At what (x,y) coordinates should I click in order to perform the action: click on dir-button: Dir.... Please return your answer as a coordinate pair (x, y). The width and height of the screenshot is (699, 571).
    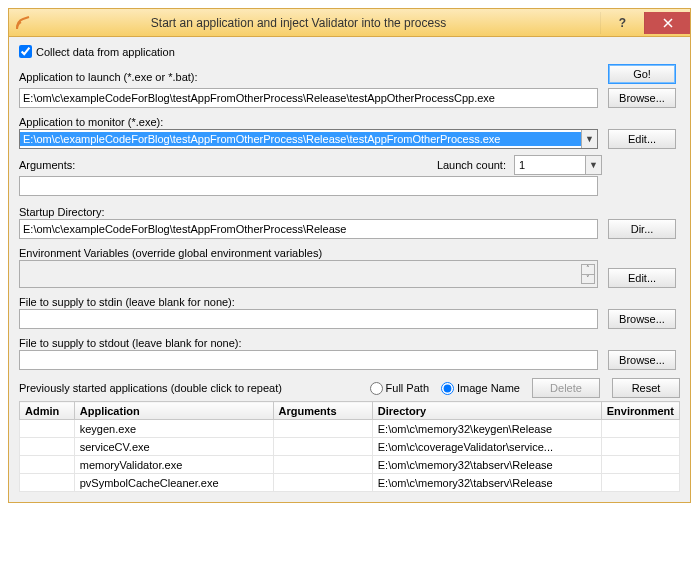
    Looking at the image, I should click on (642, 229).